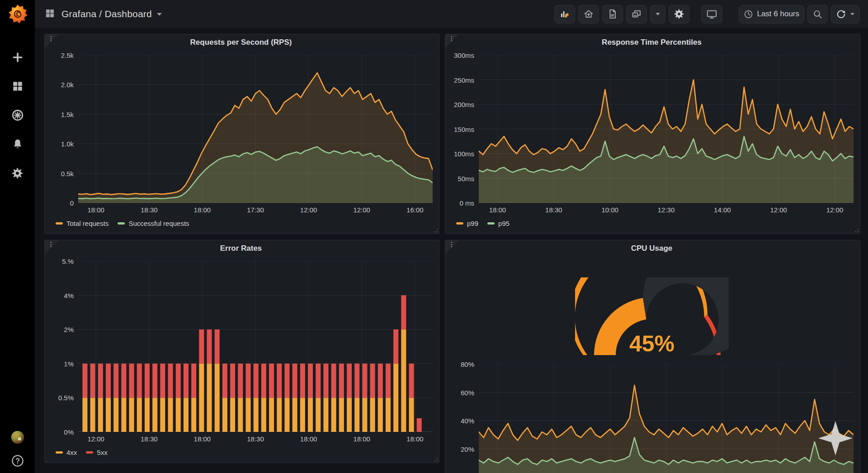  What do you see at coordinates (610, 210) in the screenshot?
I see `x-tick-label: 10:00` at bounding box center [610, 210].